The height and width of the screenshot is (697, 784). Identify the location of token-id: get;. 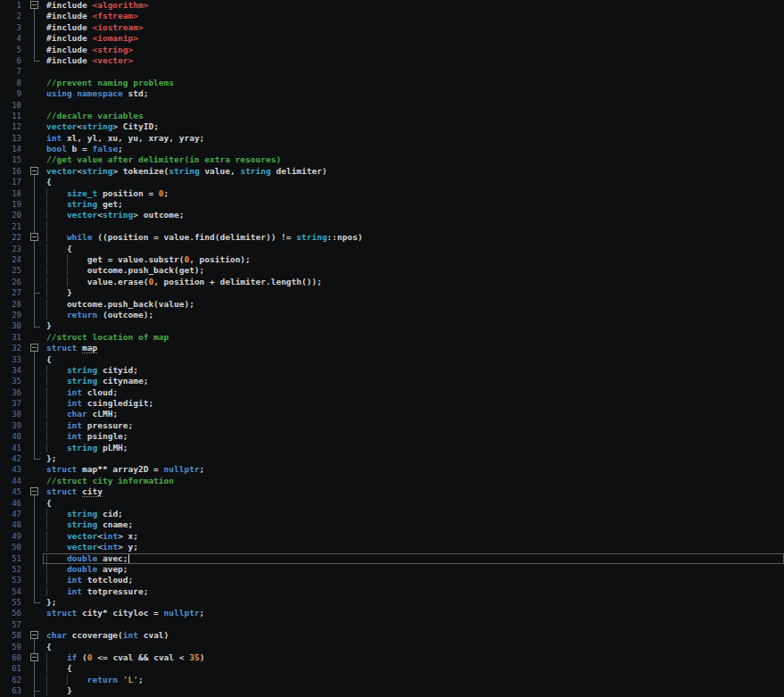
(112, 203).